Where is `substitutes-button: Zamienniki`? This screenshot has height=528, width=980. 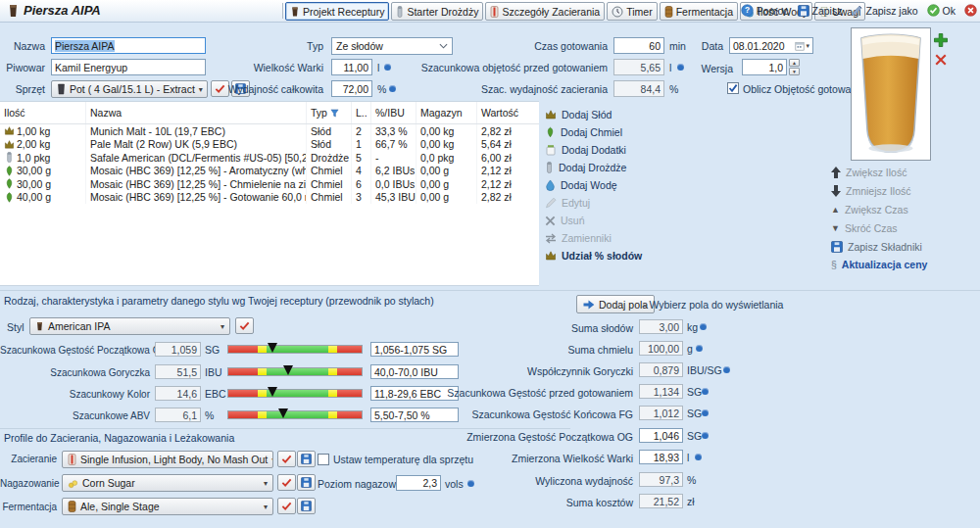 substitutes-button: Zamienniki is located at coordinates (578, 238).